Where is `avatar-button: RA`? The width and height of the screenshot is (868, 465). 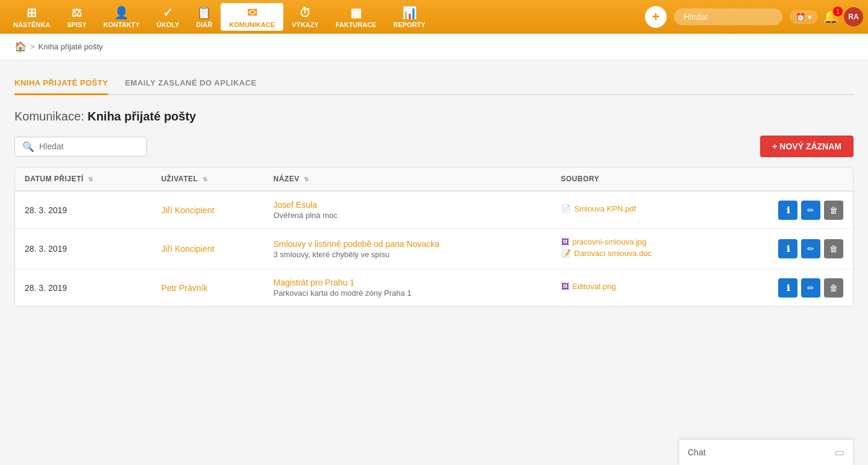
avatar-button: RA is located at coordinates (854, 17).